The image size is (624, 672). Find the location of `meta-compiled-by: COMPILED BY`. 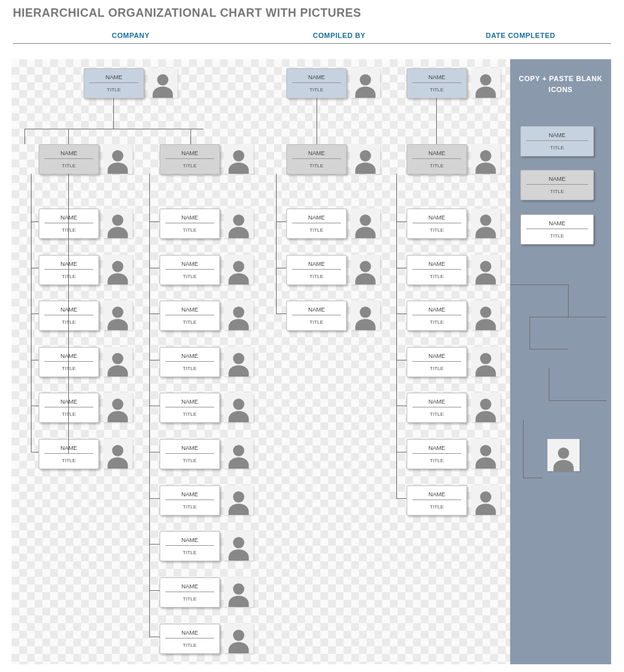

meta-compiled-by: COMPILED BY is located at coordinates (339, 36).